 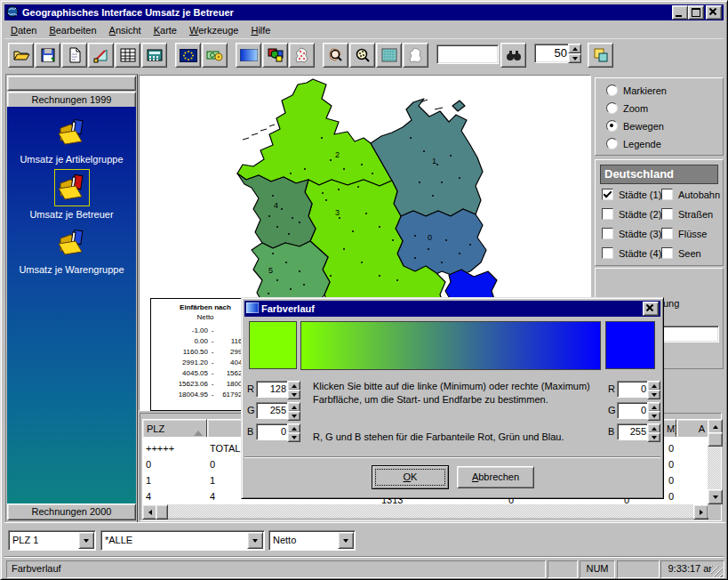 What do you see at coordinates (48, 55) in the screenshot?
I see `save-button` at bounding box center [48, 55].